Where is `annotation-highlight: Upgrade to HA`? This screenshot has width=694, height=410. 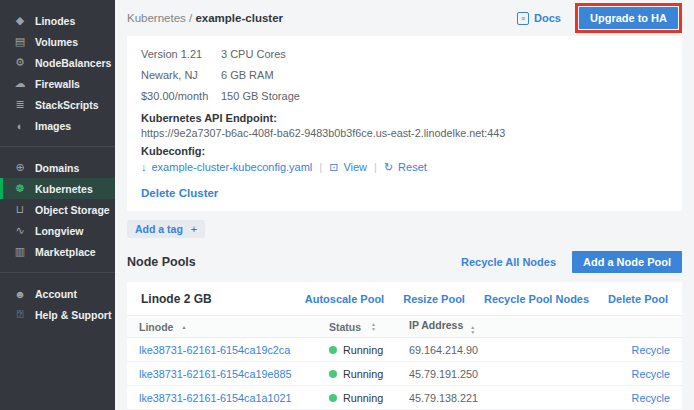 annotation-highlight: Upgrade to HA is located at coordinates (628, 18).